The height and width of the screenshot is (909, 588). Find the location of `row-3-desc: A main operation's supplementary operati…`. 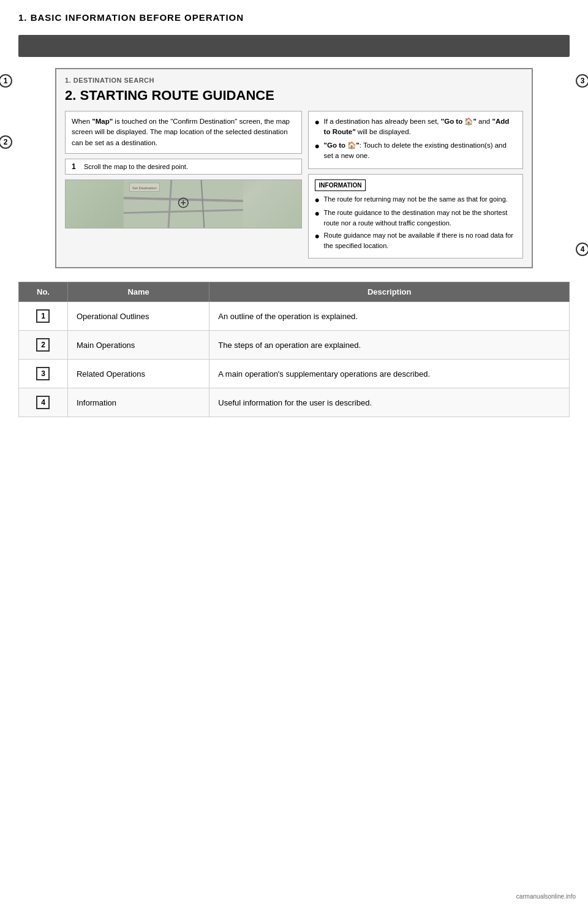

row-3-desc: A main operation's supplementary operati… is located at coordinates (390, 374).